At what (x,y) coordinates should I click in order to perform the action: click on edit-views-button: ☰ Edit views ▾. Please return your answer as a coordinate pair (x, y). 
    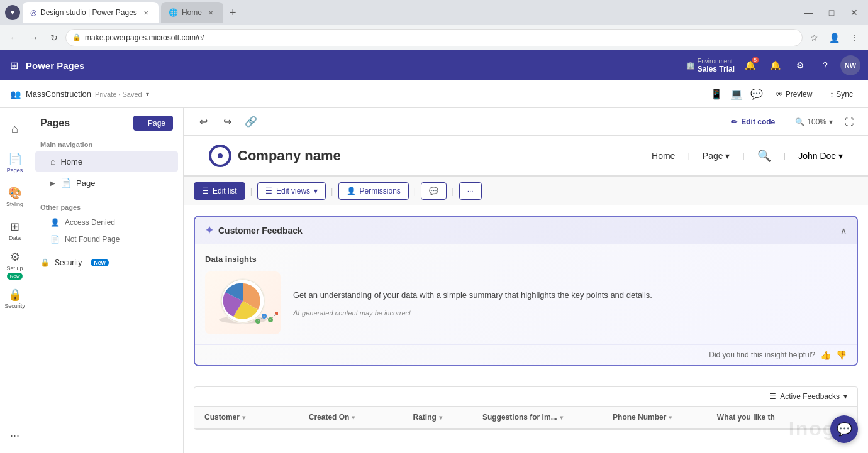
    Looking at the image, I should click on (292, 191).